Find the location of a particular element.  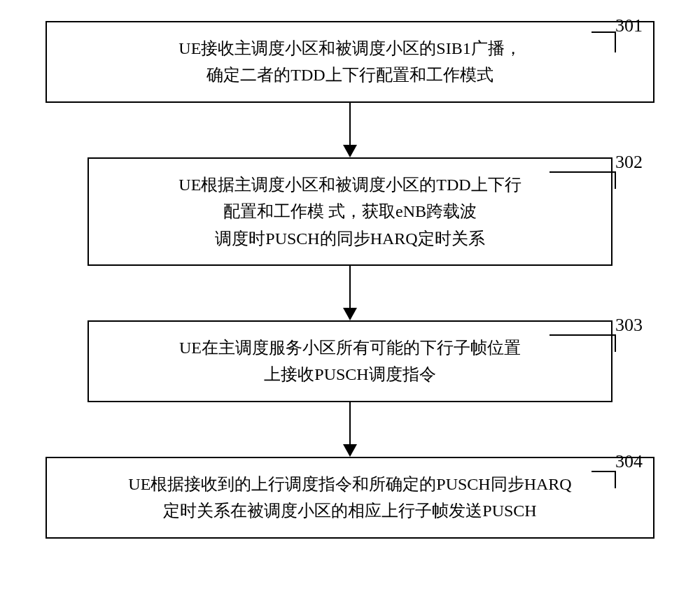

step-box-301: UE接收主调度小区和被调度小区的SIB1广播， 确定二者的TDD上下行配置和工作… is located at coordinates (350, 62).